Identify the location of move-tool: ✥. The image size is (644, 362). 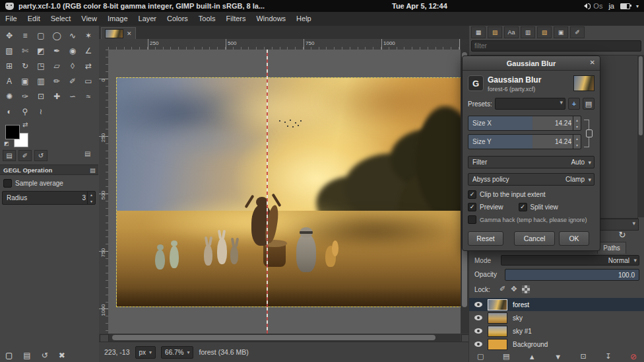
(9, 36).